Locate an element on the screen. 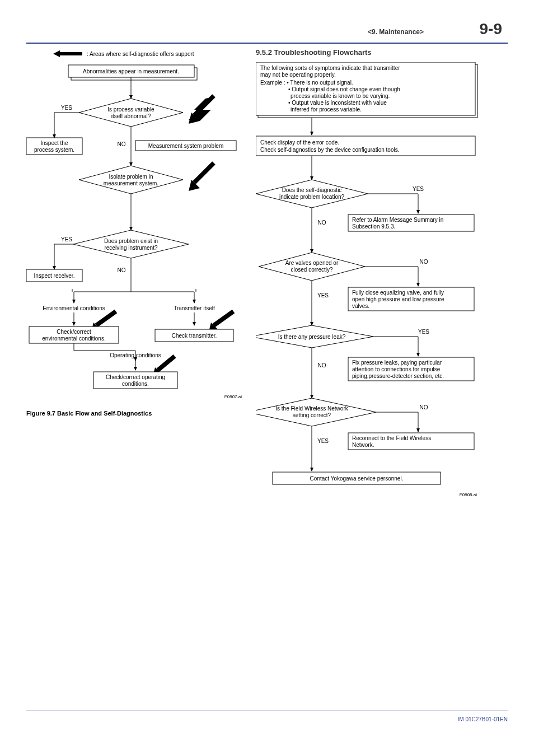 This screenshot has width=534, height=756. footer-rule is located at coordinates (267, 711).